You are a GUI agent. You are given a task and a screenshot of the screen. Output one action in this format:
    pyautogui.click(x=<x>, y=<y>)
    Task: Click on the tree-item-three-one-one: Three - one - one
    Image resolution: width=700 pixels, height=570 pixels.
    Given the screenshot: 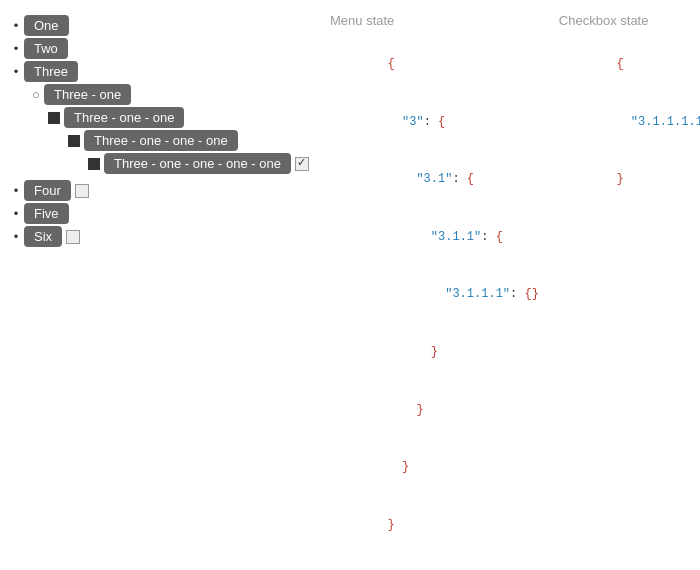 What is the action you would take?
    pyautogui.click(x=160, y=118)
    